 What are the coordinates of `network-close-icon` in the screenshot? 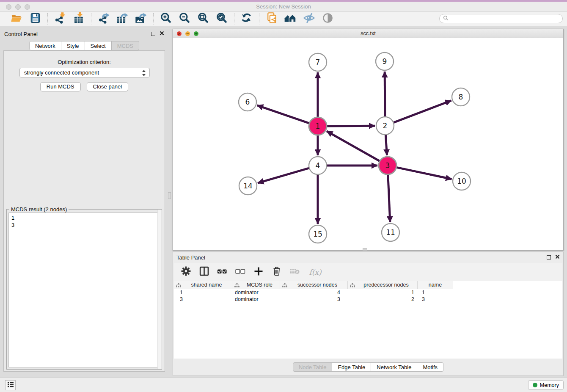 It's located at (179, 34).